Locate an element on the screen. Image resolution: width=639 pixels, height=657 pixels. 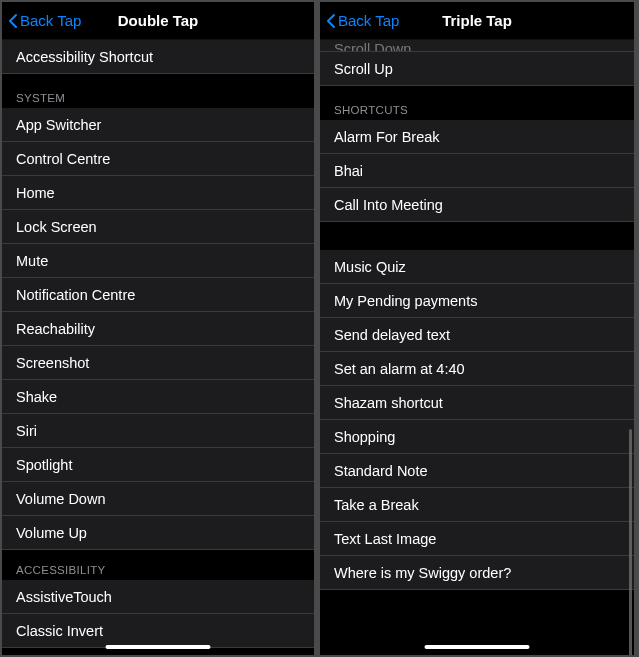
bottom-space is located at coordinates (477, 615).